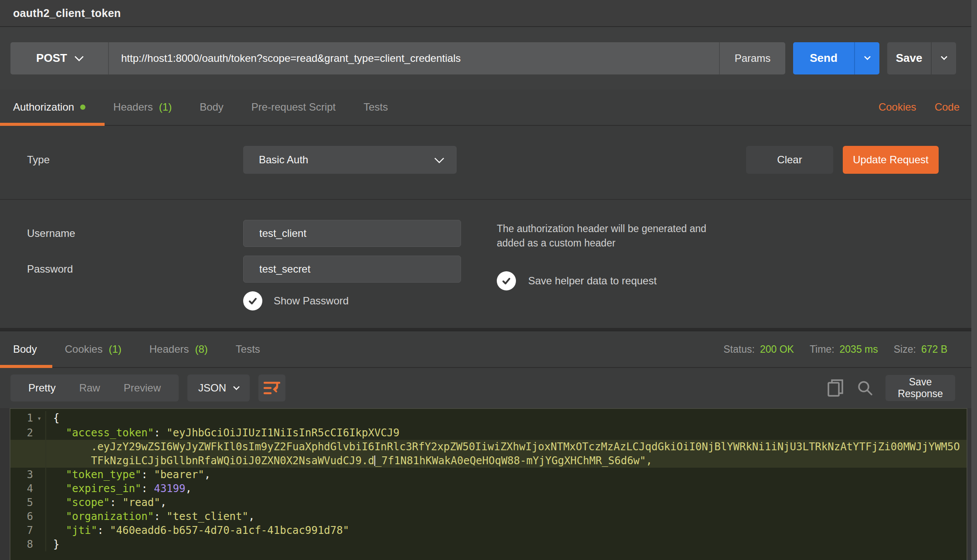 Image resolution: width=977 pixels, height=560 pixels. Describe the element at coordinates (166, 107) in the screenshot. I see `headers-count-badge: (1)` at that location.